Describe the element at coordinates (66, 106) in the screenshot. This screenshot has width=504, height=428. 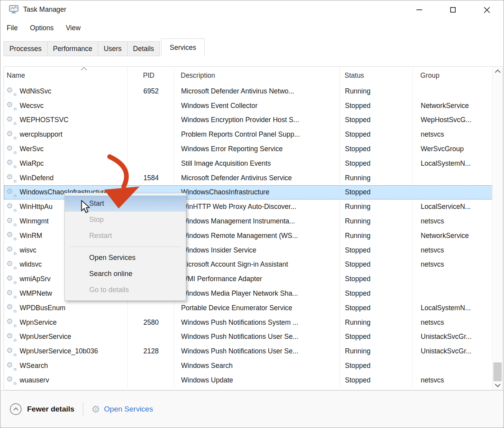
I see `cell-name: ⚙⚙Wecsvc` at that location.